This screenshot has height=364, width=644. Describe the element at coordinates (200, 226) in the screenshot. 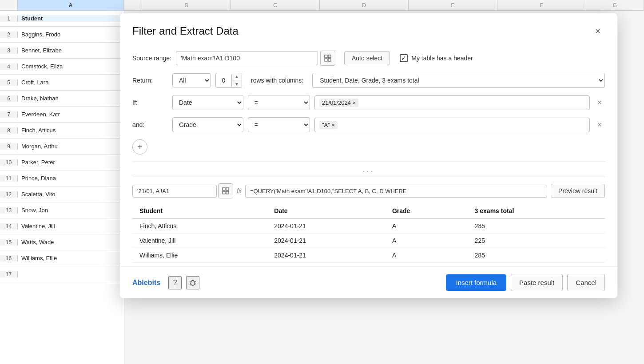

I see `result-cell-student: Finch, Atticus` at that location.